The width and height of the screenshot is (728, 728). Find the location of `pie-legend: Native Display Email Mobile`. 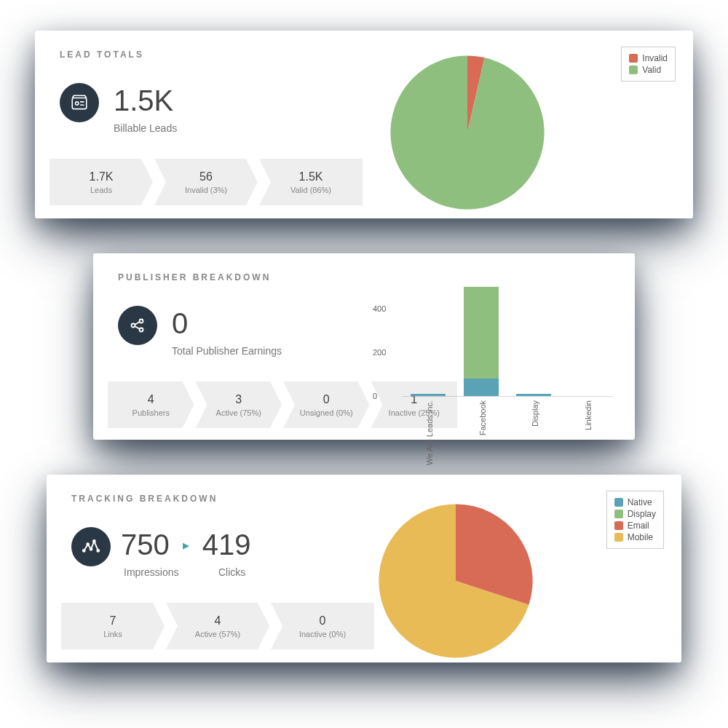

pie-legend: Native Display Email Mobile is located at coordinates (635, 520).